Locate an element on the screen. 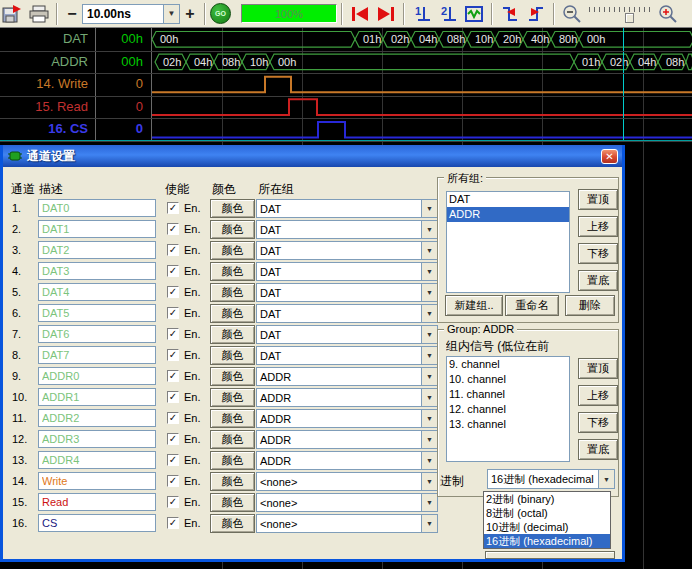  print-button is located at coordinates (39, 14).